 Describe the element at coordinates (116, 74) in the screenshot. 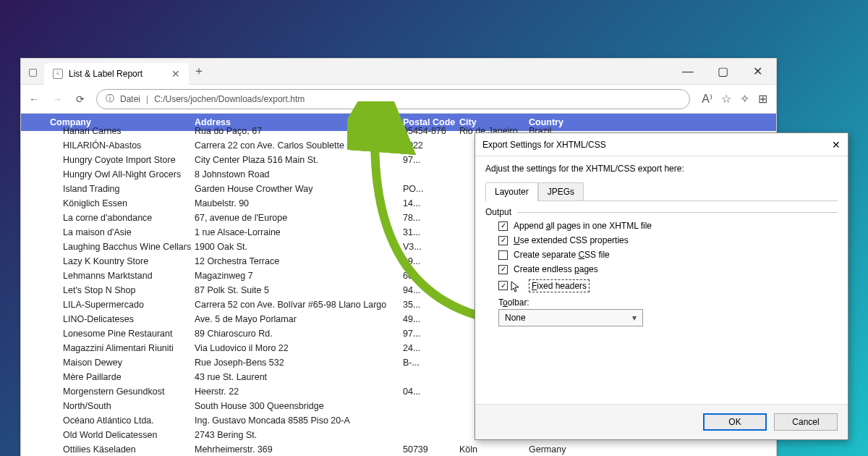

I see `browser-tab: ≡ List & Label Report ✕` at that location.